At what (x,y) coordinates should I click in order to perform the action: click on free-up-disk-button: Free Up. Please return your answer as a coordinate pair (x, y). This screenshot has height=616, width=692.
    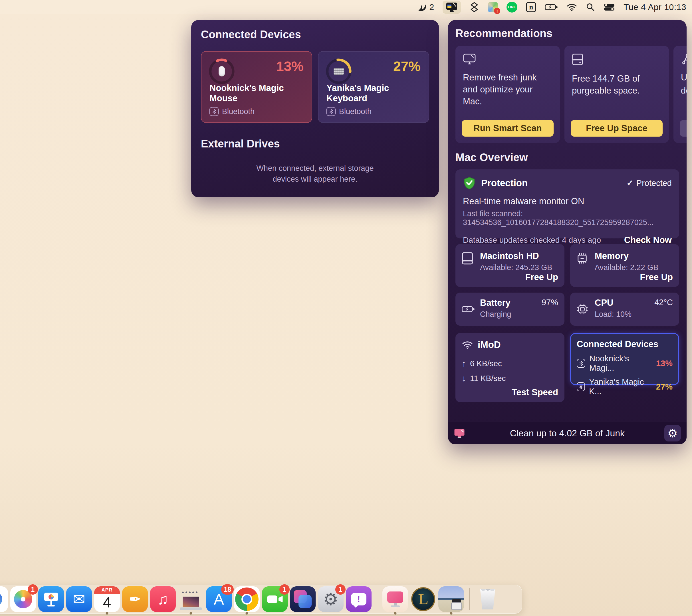
    Looking at the image, I should click on (542, 277).